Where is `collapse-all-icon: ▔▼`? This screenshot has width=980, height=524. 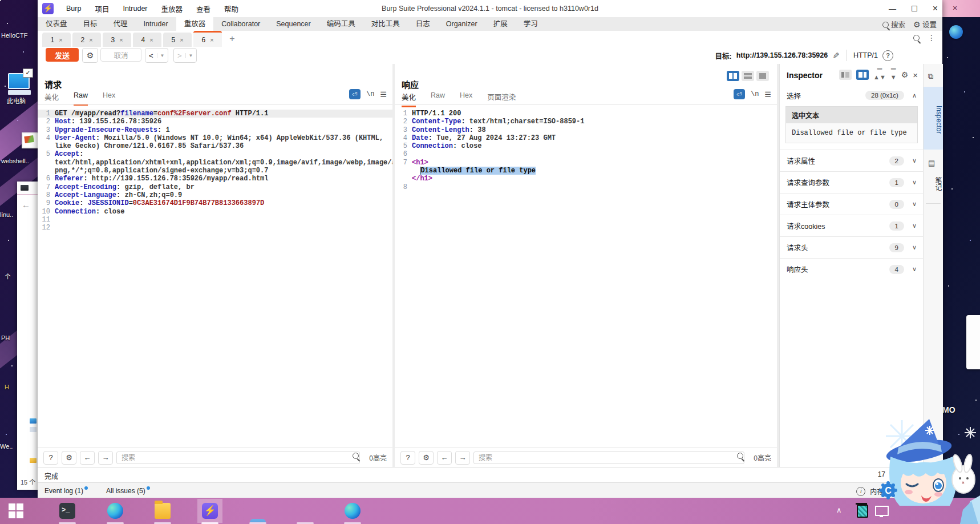
collapse-all-icon: ▔▼ is located at coordinates (893, 75).